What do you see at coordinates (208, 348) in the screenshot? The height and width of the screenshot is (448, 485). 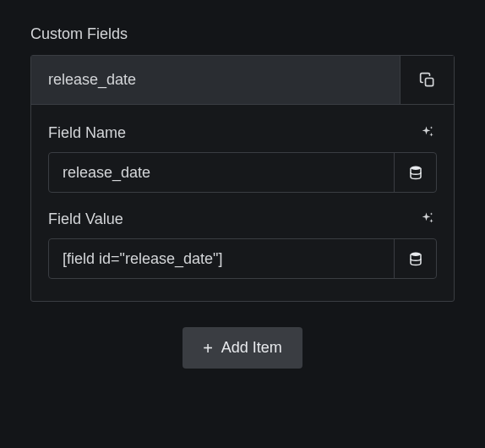 I see `plus-icon: +` at bounding box center [208, 348].